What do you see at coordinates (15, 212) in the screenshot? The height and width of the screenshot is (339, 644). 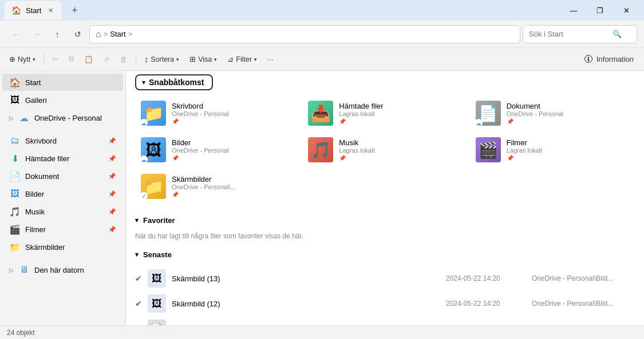 I see `musik-sidebar-icon: 🎵` at bounding box center [15, 212].